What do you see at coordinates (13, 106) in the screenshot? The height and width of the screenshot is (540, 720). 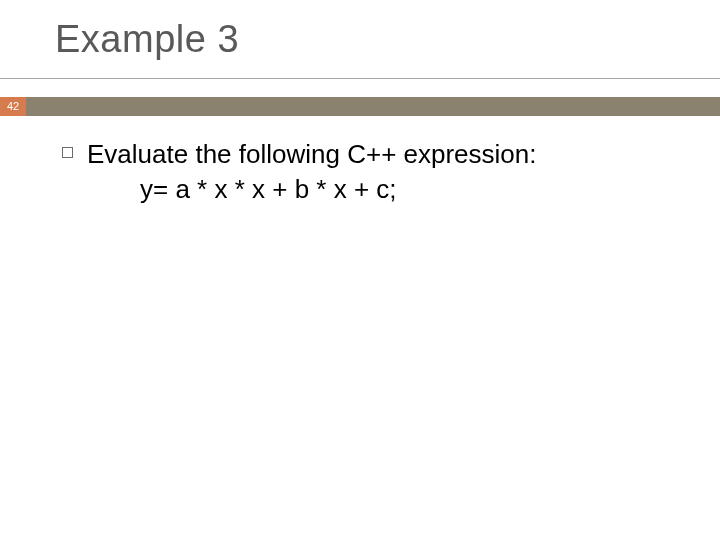 I see `page-number-badge: 42` at bounding box center [13, 106].